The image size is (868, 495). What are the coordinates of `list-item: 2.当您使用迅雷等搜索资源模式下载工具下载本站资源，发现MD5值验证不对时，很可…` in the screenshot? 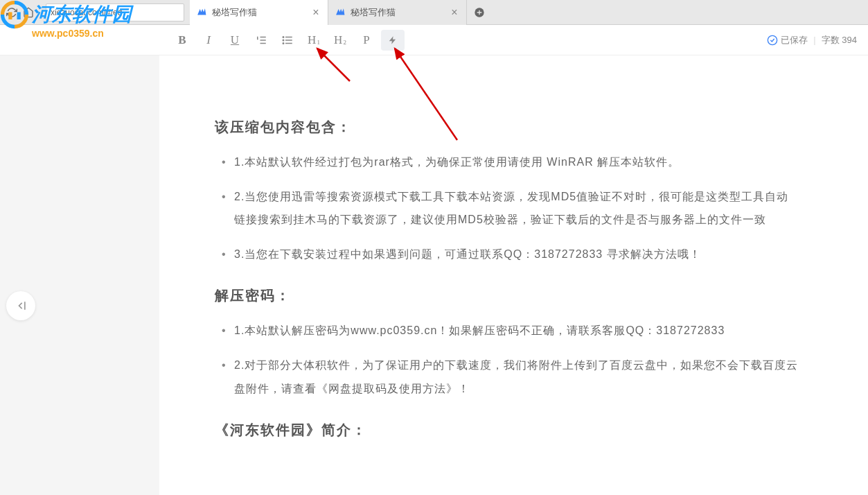 It's located at (517, 208).